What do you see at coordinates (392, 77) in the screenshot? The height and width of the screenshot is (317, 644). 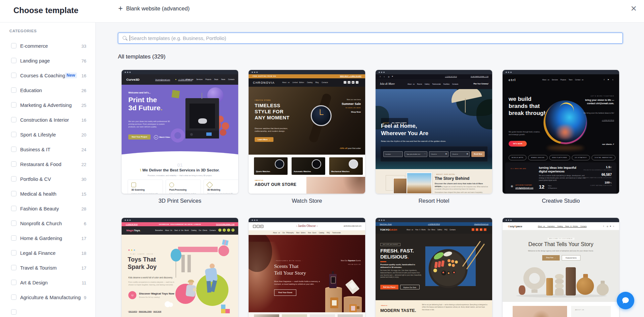 I see `youtube-icon: ▶` at bounding box center [392, 77].